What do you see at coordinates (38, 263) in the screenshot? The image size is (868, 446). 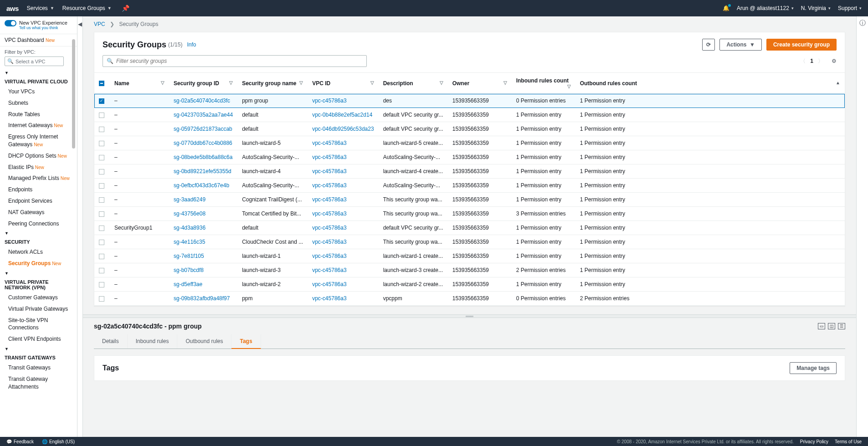 I see `sidebar-item-security: Security Groups New` at bounding box center [38, 263].